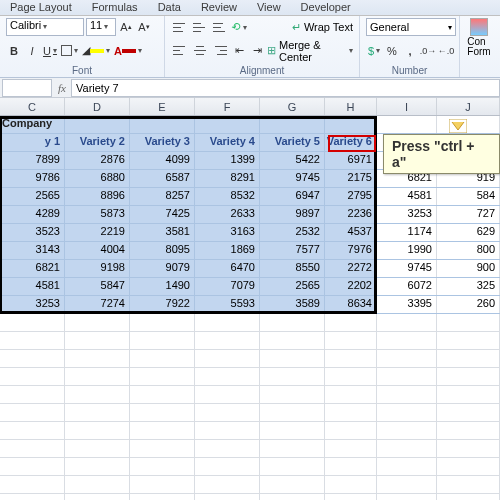 The width and height of the screenshot is (500, 500). Describe the element at coordinates (50, 51) in the screenshot. I see `underline-button: U` at that location.